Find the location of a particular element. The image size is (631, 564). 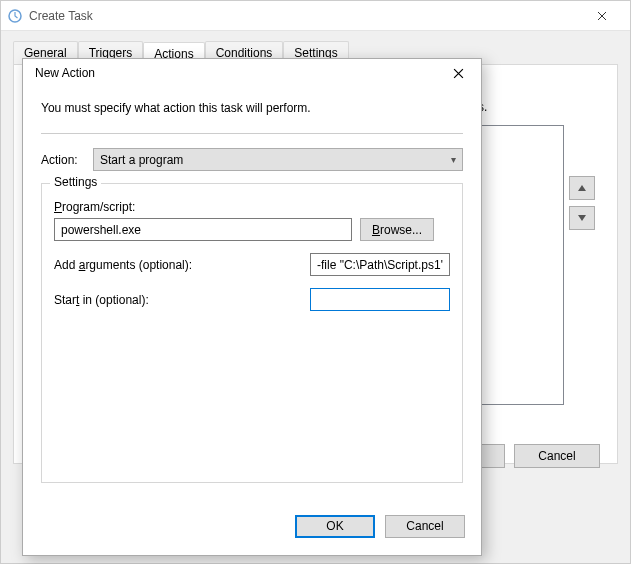

parent-cancel-button: Cancel is located at coordinates (557, 456).